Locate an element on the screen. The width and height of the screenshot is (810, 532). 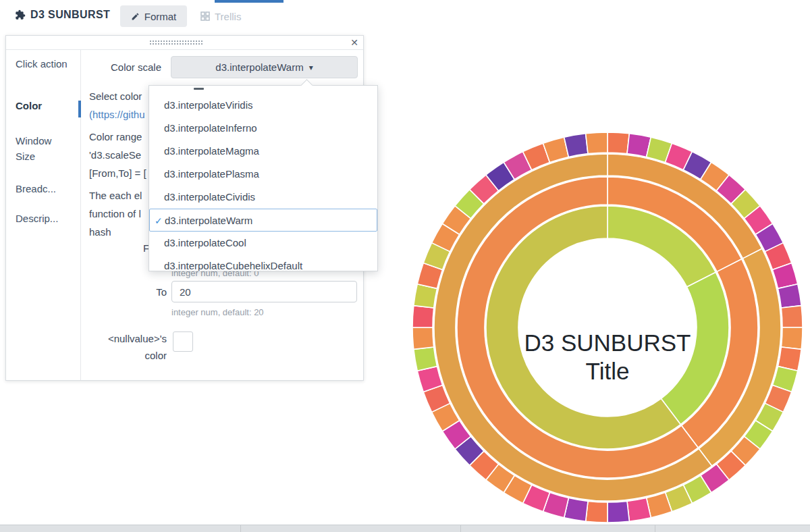
color-range-description: Color range 'd3.scaleSe [From,To] = [ is located at coordinates (117, 155).